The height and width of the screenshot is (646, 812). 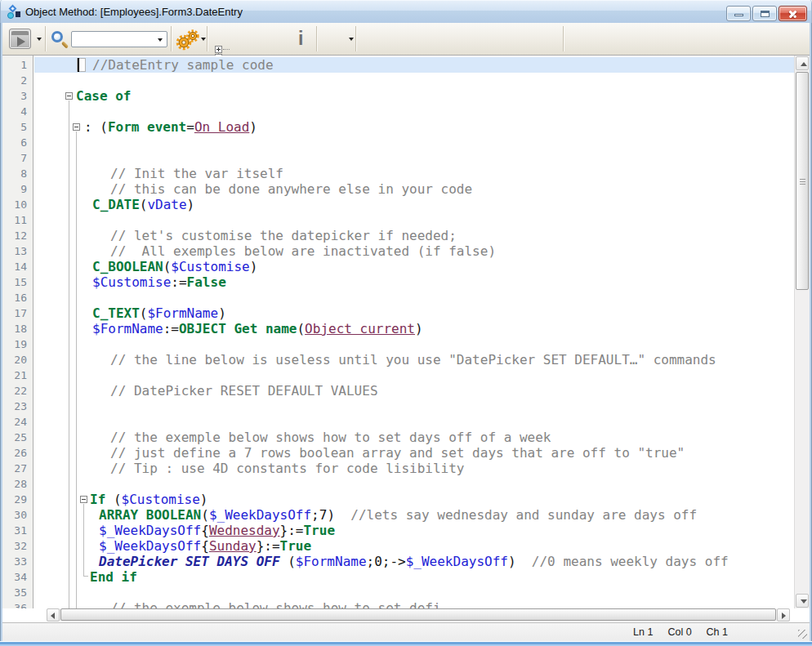 What do you see at coordinates (18, 235) in the screenshot?
I see `line-number: 12` at bounding box center [18, 235].